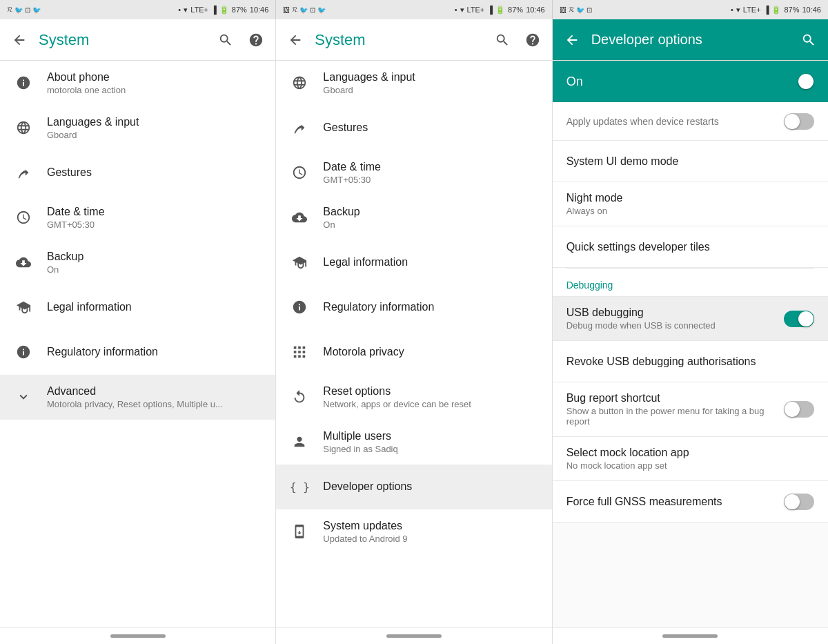 The width and height of the screenshot is (828, 644). What do you see at coordinates (690, 502) in the screenshot?
I see `dev-setting-force-gnss: Force full GNSS measurements` at bounding box center [690, 502].